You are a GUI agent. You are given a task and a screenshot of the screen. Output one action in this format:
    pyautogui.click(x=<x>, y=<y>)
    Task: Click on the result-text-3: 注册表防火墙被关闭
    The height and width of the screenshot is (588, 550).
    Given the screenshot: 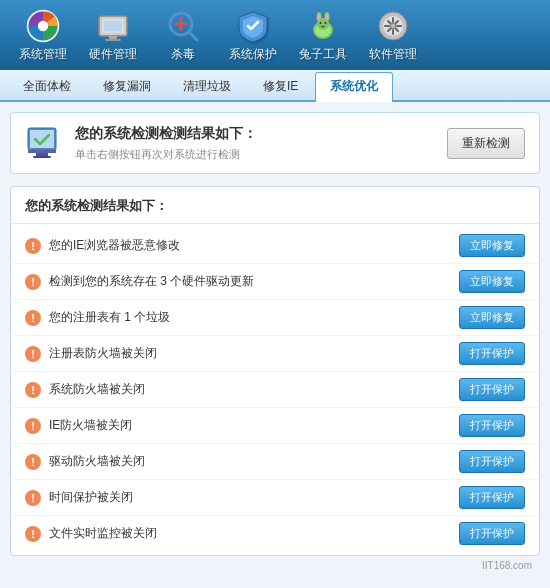 What is the action you would take?
    pyautogui.click(x=103, y=354)
    